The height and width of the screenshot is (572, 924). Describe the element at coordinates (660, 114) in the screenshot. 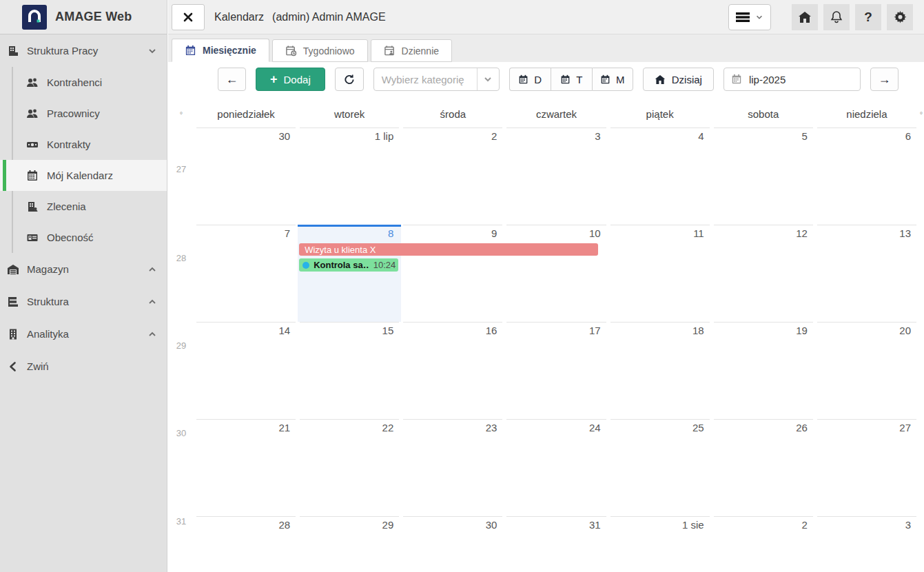

I see `day-header-friday: piątek` at that location.